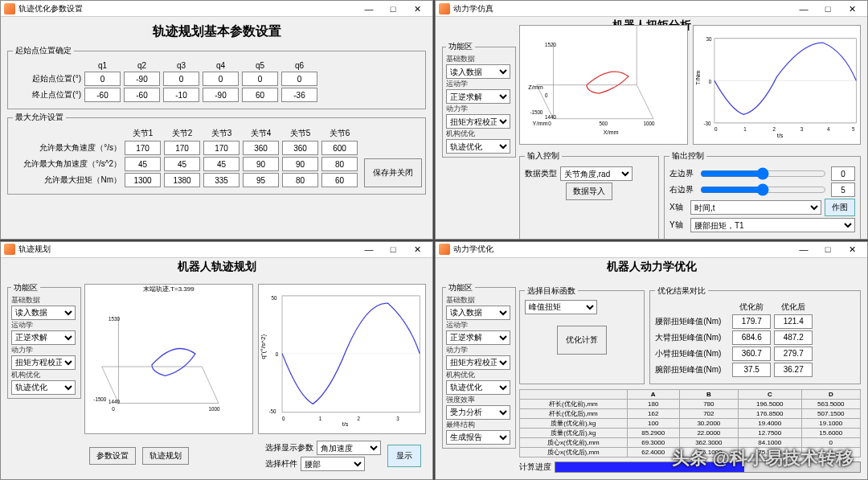 The width and height of the screenshot is (868, 480). I want to click on svg-text: t/s, so click(345, 423).